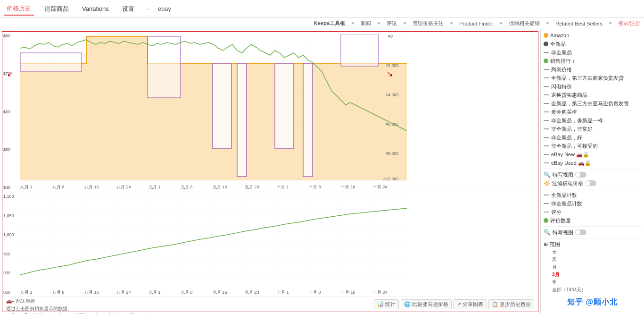 The height and width of the screenshot is (314, 644). I want to click on keepa-related-promo: 找到相关促销, so click(524, 24).